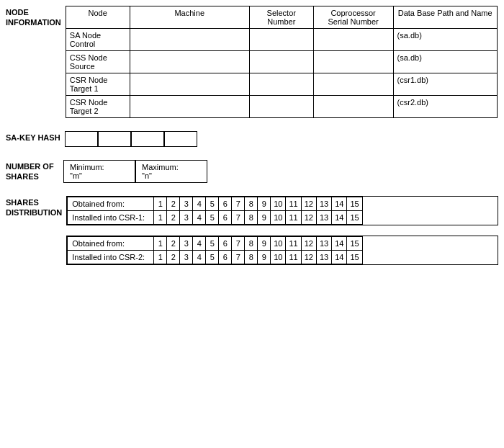 This screenshot has width=504, height=448. Describe the element at coordinates (252, 171) in the screenshot. I see `number-of-shares-section: NUMBER OF SHARES Minimum: "m" Maximum: "…` at that location.